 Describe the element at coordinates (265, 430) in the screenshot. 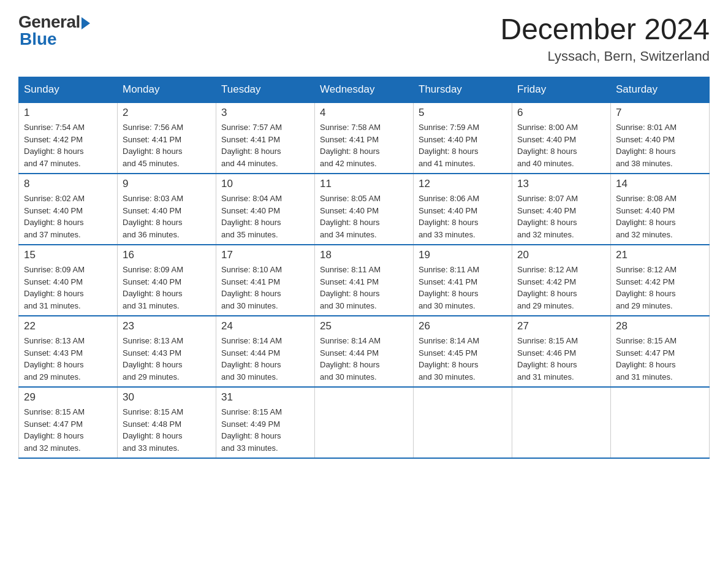

I see `day-info: Sunrise: 8:15 AMSunset: 4:49 PMDaylight:…` at that location.